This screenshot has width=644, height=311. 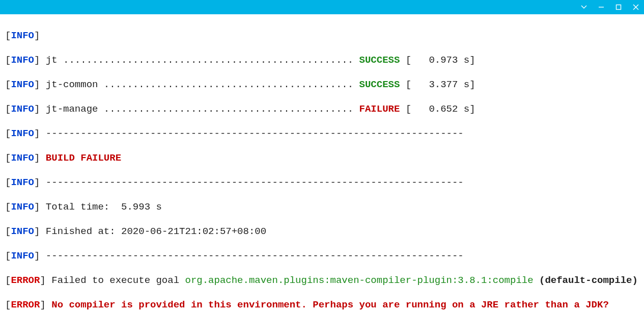 I want to click on module-time: 3.377 s, so click(x=449, y=85).